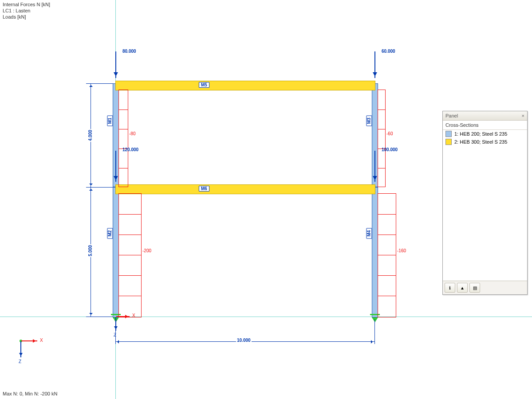  Describe the element at coordinates (91, 251) in the screenshot. I see `dim-lower-txt: 5.000` at that location.